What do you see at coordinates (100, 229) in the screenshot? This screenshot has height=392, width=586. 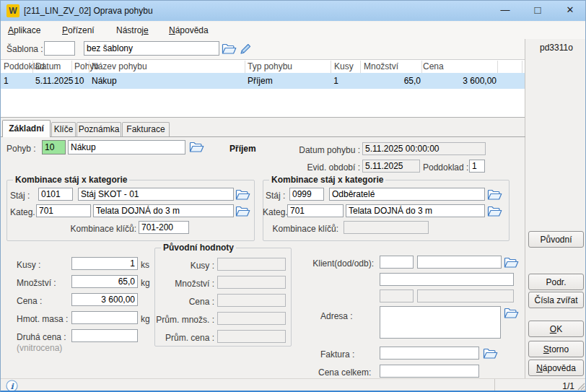 I see `komb-left-label: Kombinace klíčů:` at bounding box center [100, 229].